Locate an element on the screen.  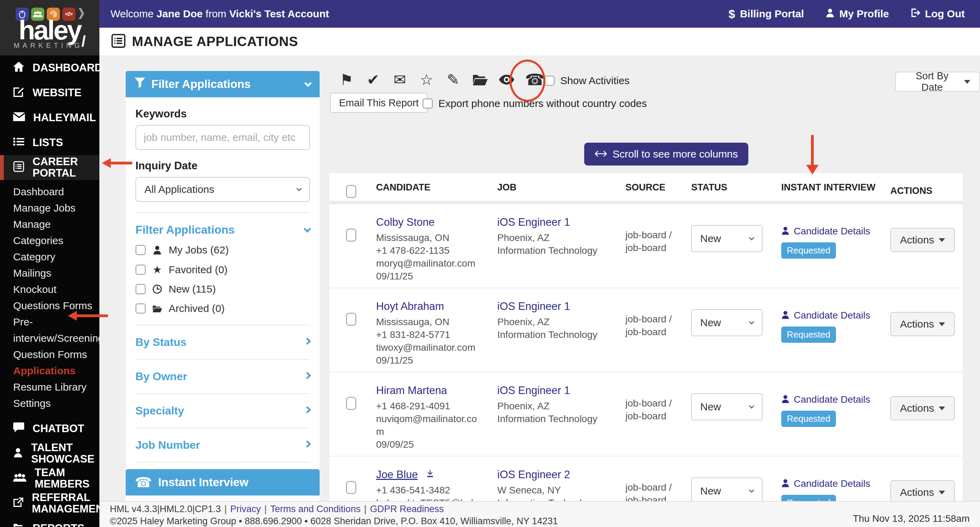
submenu-dashboard: Dashboard is located at coordinates (56, 192).